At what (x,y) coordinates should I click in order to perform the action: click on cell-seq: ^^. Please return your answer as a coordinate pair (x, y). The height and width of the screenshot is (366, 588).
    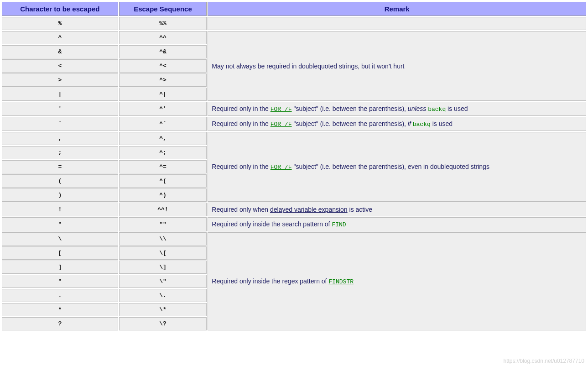
    Looking at the image, I should click on (163, 37).